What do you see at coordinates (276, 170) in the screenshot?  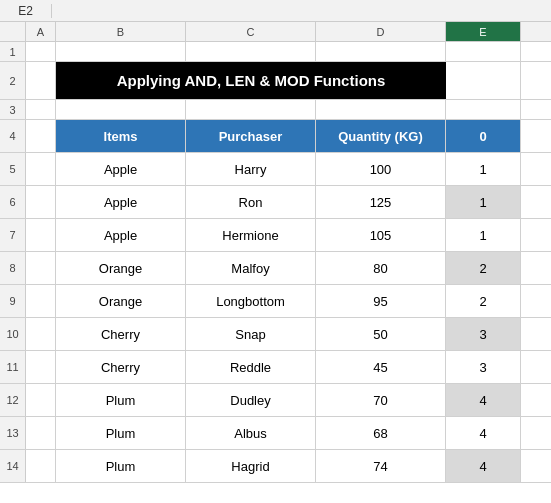 I see `table-row: 5 Apple Harry 100 1` at bounding box center [276, 170].